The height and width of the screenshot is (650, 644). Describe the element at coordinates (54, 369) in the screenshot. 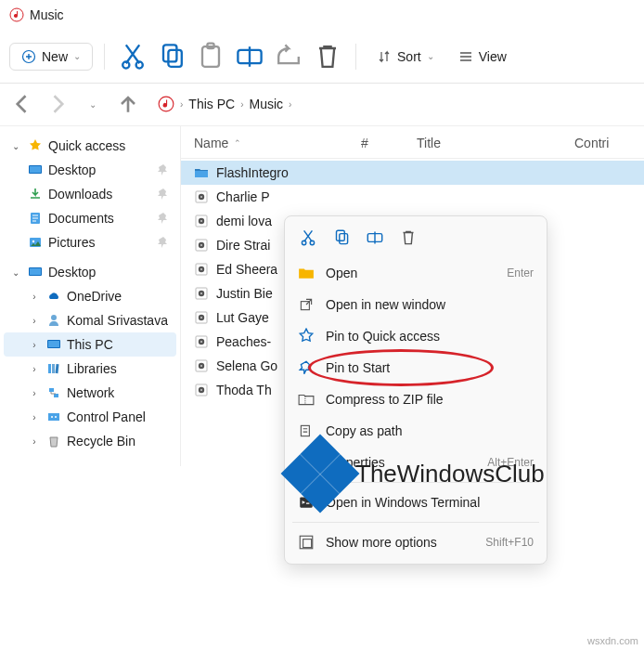

I see `libraries-icon` at that location.